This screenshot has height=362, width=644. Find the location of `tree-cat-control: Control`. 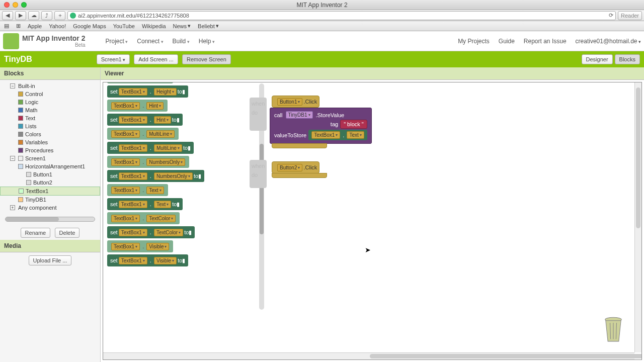

tree-cat-control: Control is located at coordinates (50, 94).